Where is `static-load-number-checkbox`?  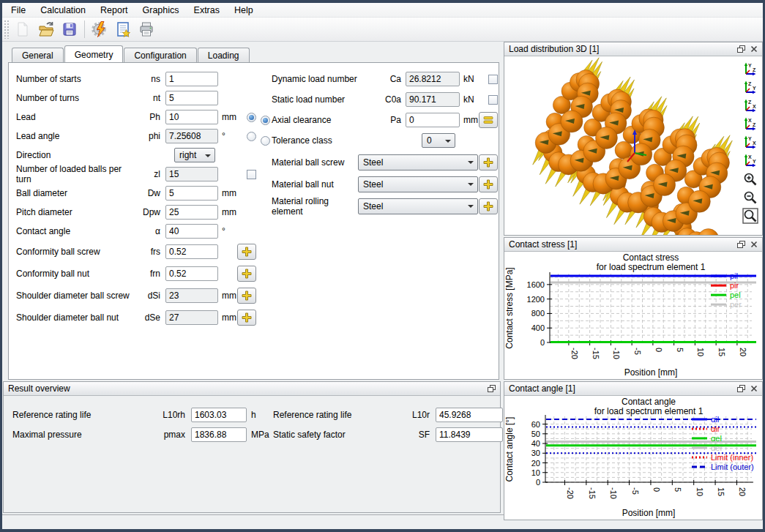
static-load-number-checkbox is located at coordinates (493, 100).